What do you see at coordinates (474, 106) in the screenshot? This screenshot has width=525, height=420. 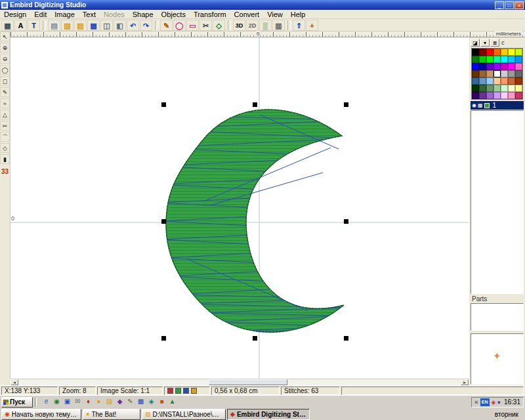 I see `layer-visibility-icon: ◉` at bounding box center [474, 106].